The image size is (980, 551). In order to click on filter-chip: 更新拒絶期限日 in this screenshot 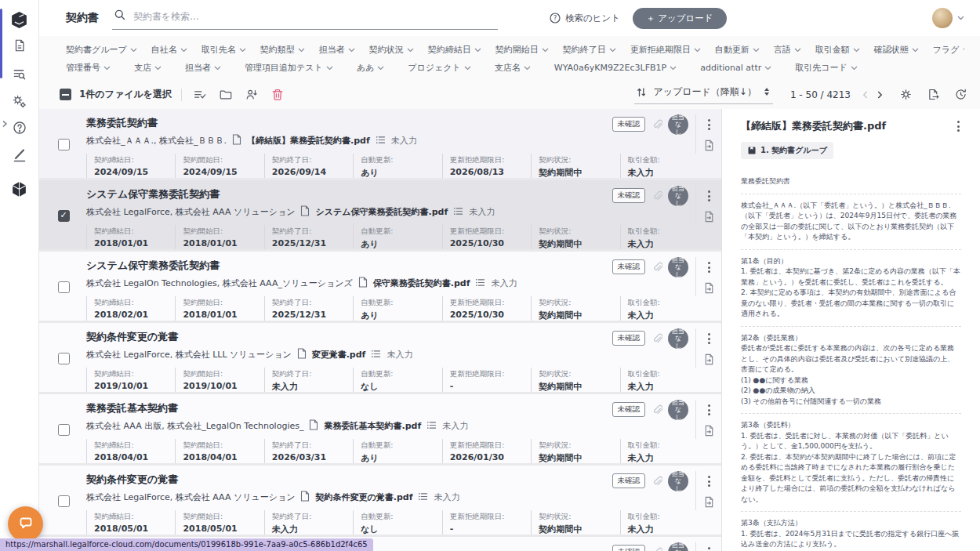, I will do `click(666, 50)`.